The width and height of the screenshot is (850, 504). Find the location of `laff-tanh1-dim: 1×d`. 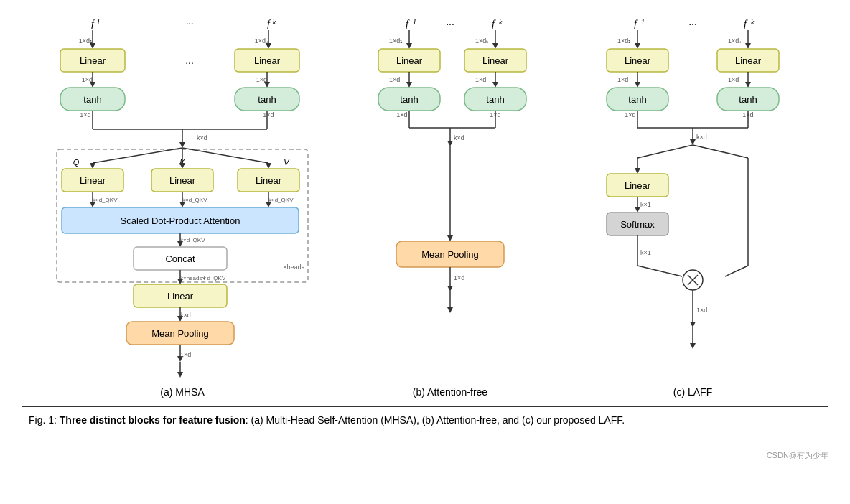

laff-tanh1-dim: 1×d is located at coordinates (630, 115).